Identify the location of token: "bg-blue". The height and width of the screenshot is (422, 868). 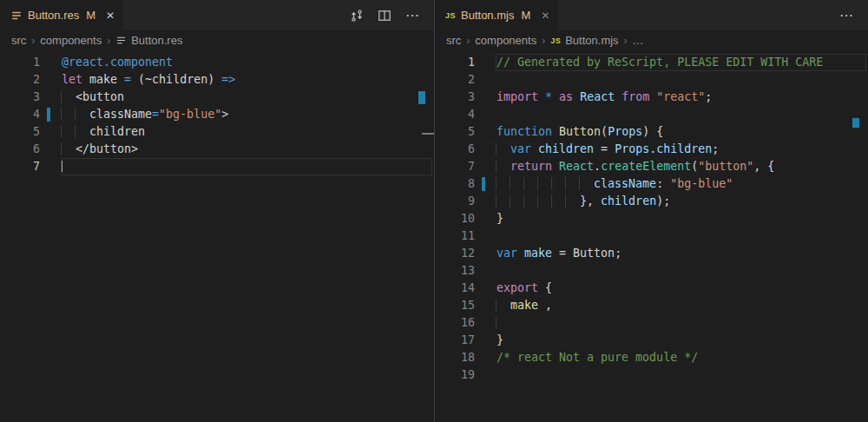
(701, 184).